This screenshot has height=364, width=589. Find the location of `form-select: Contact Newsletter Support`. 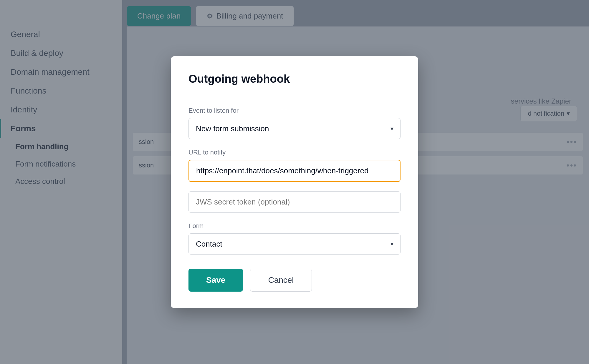

form-select: Contact Newsletter Support is located at coordinates (294, 244).